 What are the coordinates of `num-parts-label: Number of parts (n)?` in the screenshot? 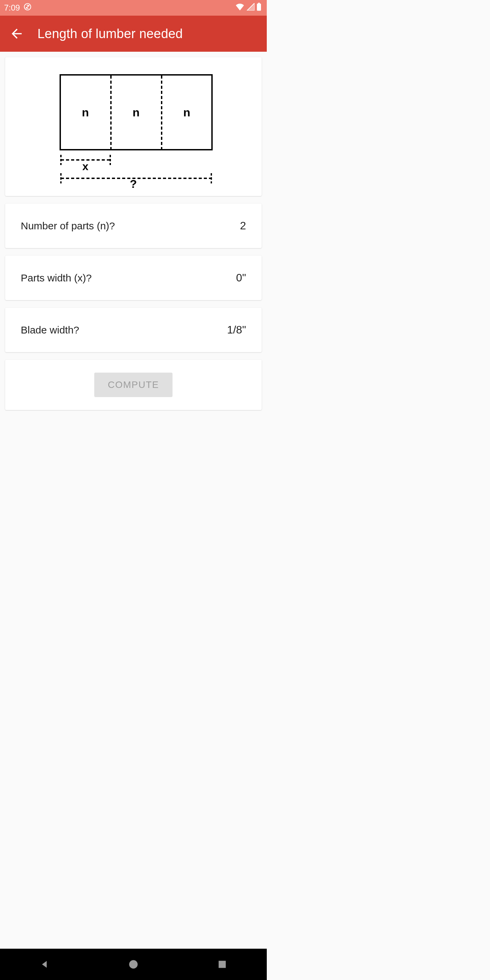 It's located at (68, 226).